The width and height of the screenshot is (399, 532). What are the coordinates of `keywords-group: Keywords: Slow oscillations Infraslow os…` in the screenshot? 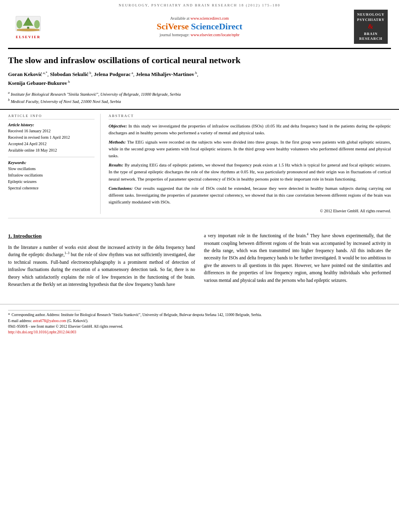 It's located at (51, 176).